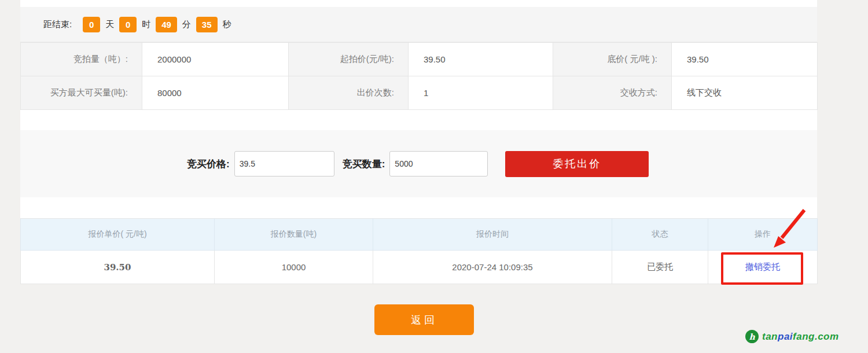 Image resolution: width=868 pixels, height=353 pixels. Describe the element at coordinates (763, 266) in the screenshot. I see `cancel-order-link: 撤销委托` at that location.